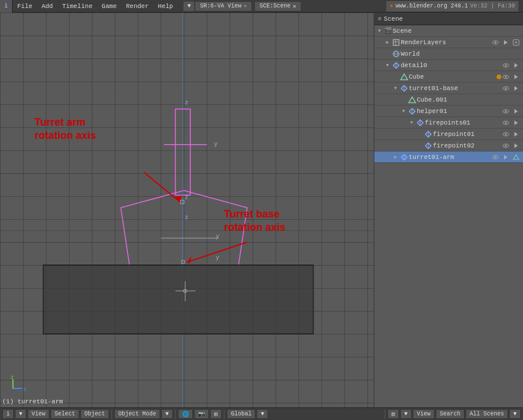 The height and width of the screenshot is (420, 523). Describe the element at coordinates (21, 414) in the screenshot. I see `bottom-arrow-btn: ▼` at that location.